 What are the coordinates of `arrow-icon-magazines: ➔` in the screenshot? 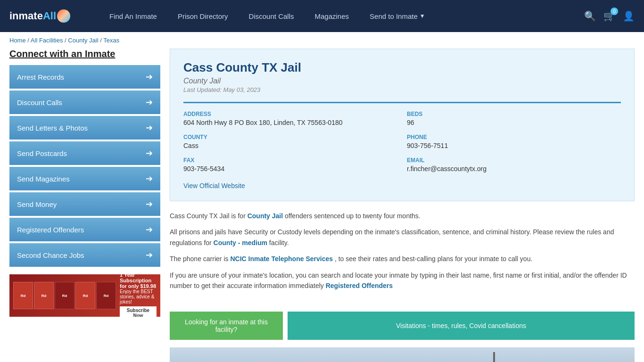 It's located at (149, 179).